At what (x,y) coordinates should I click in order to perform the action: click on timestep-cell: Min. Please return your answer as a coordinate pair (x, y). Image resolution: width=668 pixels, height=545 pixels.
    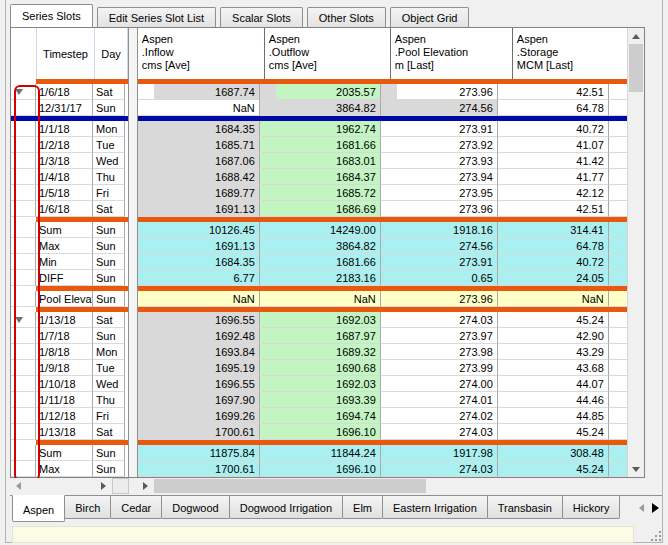
    Looking at the image, I should click on (64, 262).